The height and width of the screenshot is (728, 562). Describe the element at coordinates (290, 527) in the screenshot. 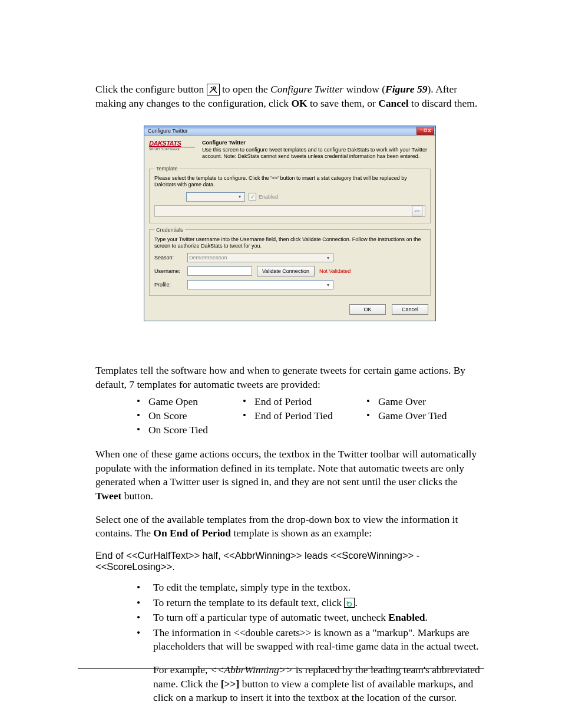

I see `paragraph: Select one of the available templates fr…` at that location.